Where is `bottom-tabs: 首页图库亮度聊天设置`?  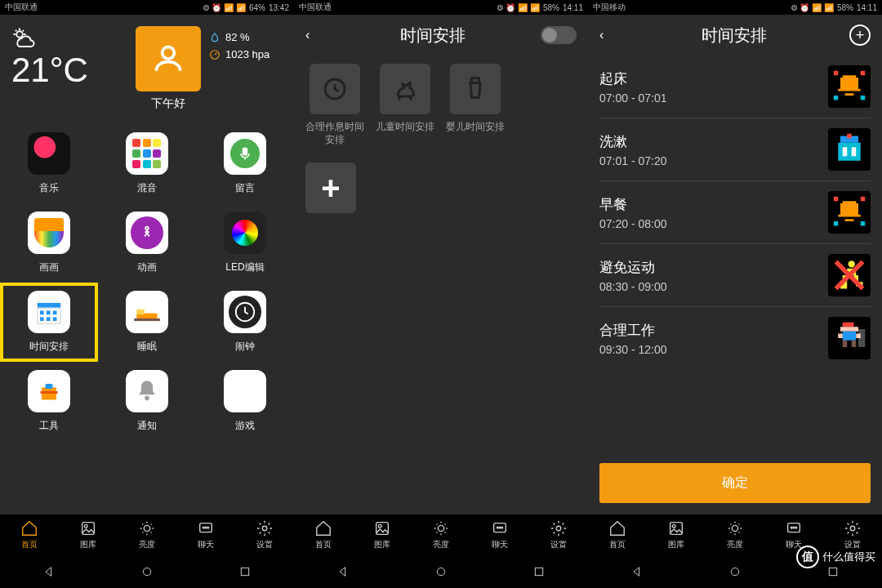
bottom-tabs: 首页图库亮度聊天设置 is located at coordinates (147, 535).